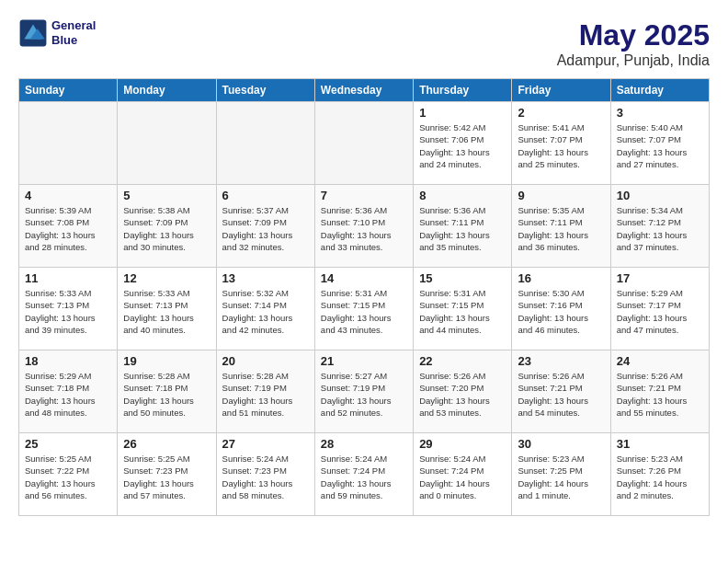 The height and width of the screenshot is (563, 728). Describe the element at coordinates (633, 35) in the screenshot. I see `calendar-title: May 2025` at that location.